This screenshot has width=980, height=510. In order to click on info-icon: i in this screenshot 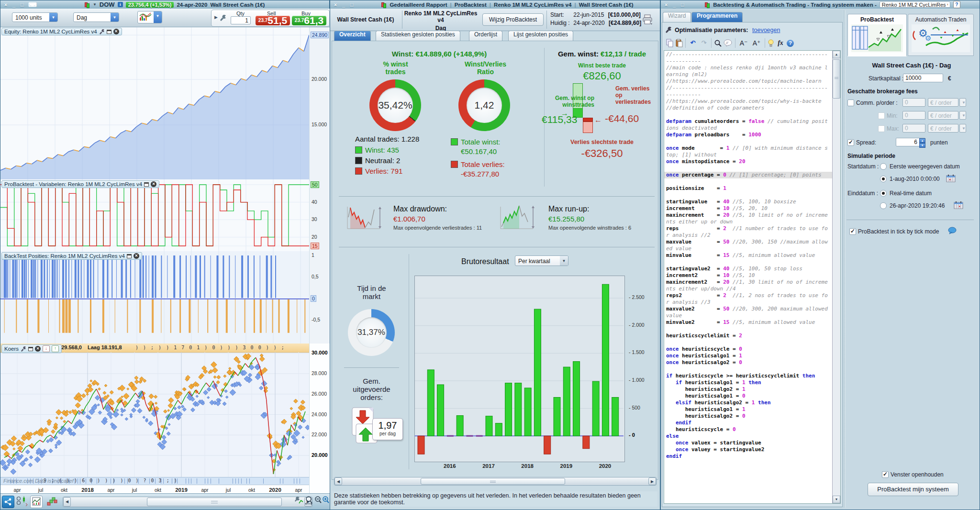, I will do `click(121, 5)`.